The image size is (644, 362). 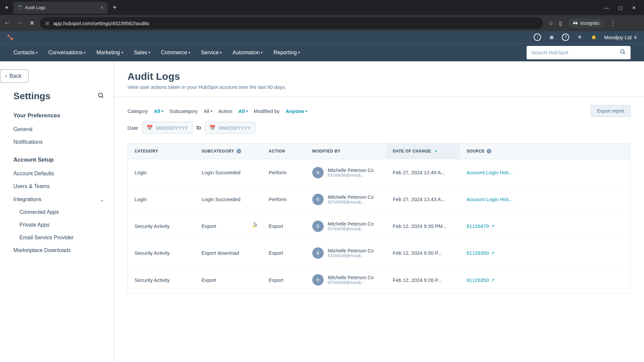 I want to click on section-header: Your Preferences, so click(x=57, y=114).